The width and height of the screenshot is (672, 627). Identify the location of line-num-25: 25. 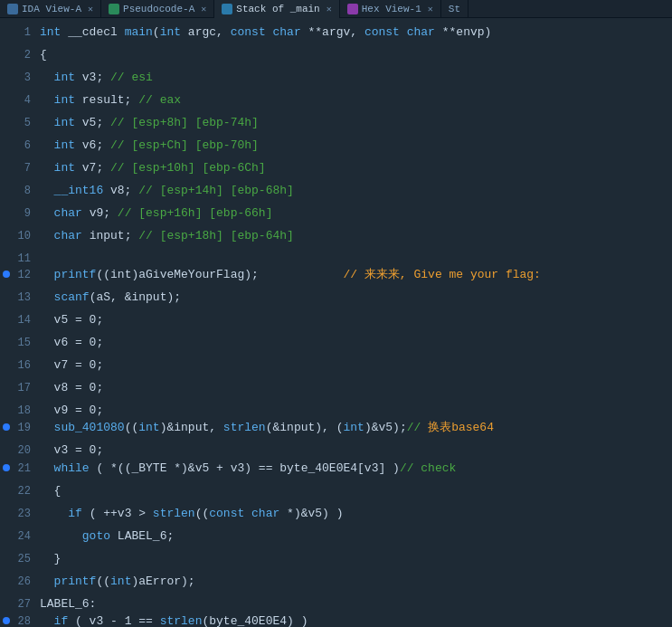
(24, 559).